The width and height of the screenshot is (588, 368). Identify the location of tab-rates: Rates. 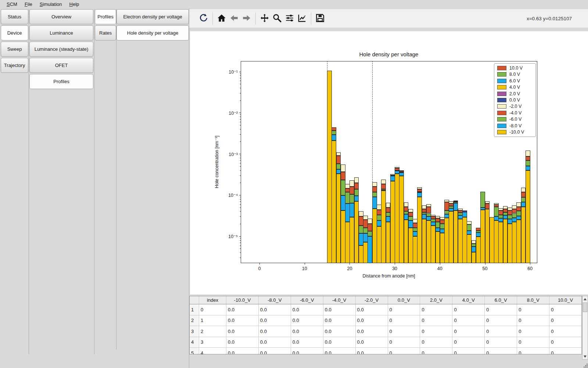
(105, 33).